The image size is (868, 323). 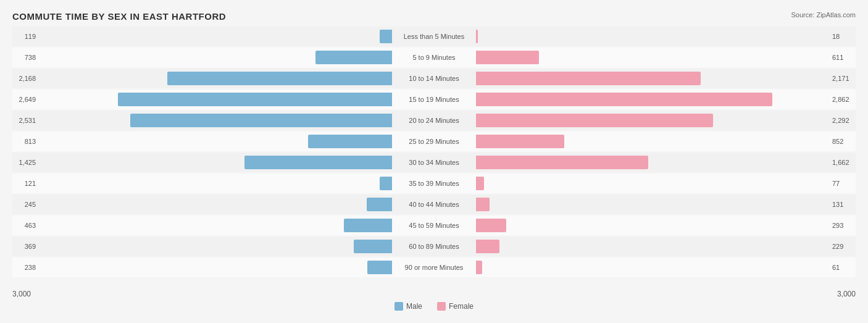 What do you see at coordinates (435, 57) in the screenshot?
I see `row-label: 5 to 9 Minutes` at bounding box center [435, 57].